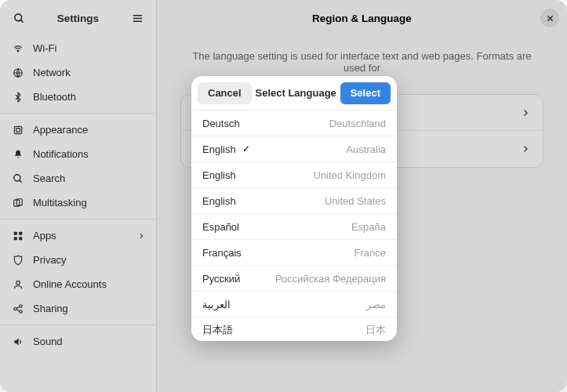 This screenshot has width=567, height=392. Describe the element at coordinates (221, 227) in the screenshot. I see `language-name: Español` at that location.